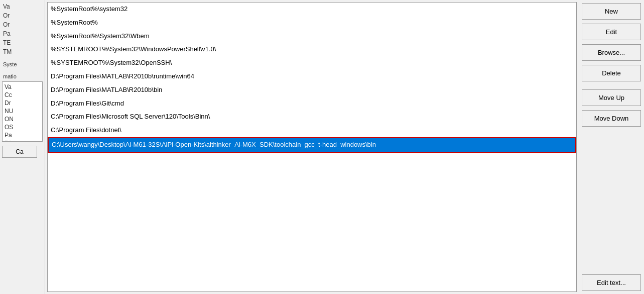 The image size is (644, 294). What do you see at coordinates (312, 131) in the screenshot?
I see `path-list-item: C:\Program Files\dotnet\` at bounding box center [312, 131].